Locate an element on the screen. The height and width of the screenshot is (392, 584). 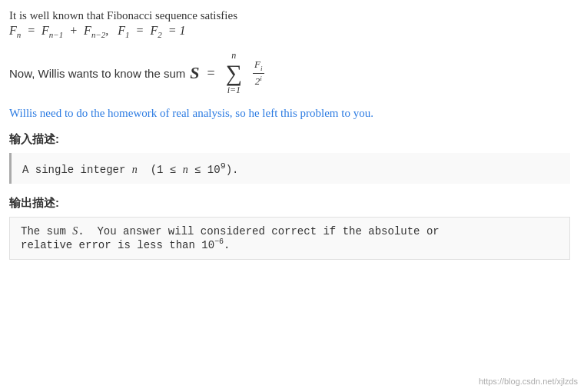
equals-sign: = is located at coordinates (211, 74).